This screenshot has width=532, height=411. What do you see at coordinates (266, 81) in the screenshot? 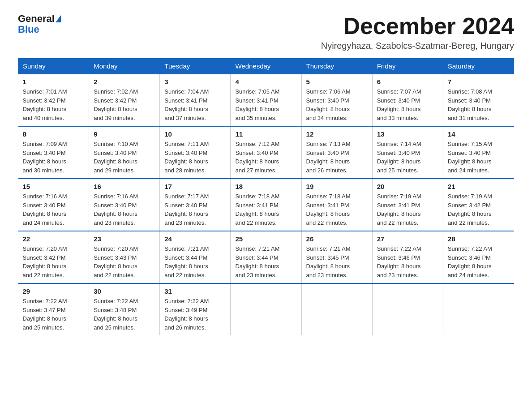
I see `day-number: 4` at bounding box center [266, 81].